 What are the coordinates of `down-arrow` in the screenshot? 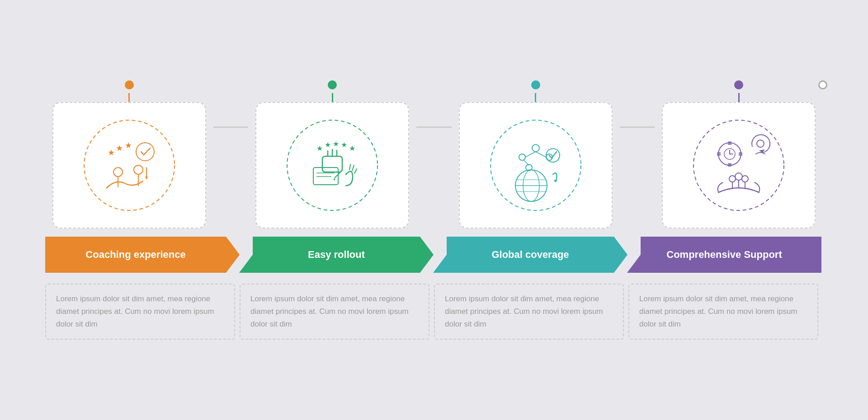 It's located at (801, 278).